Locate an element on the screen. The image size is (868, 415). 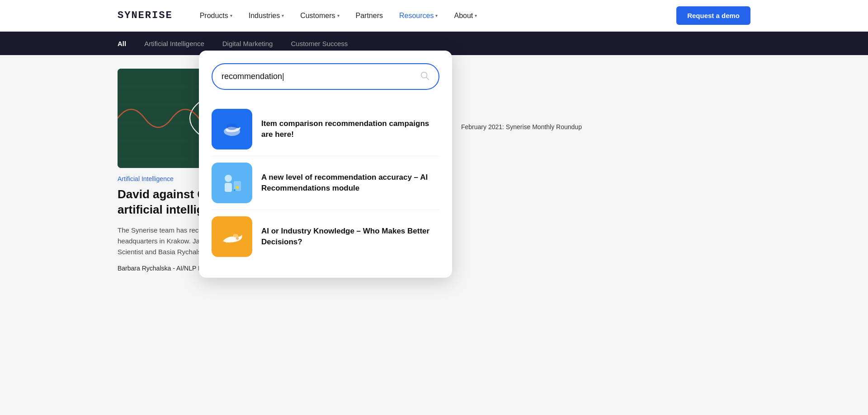
result-title-2: A new level of recommendation accuracy –… is located at coordinates (350, 183).